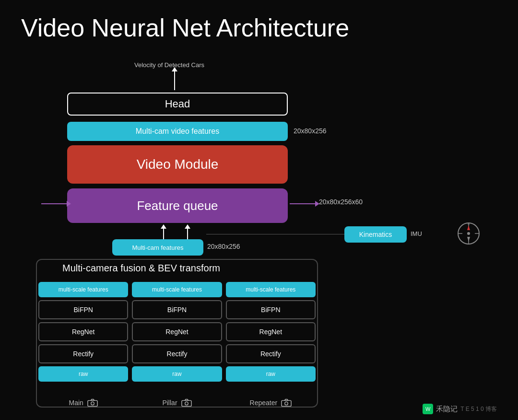 The width and height of the screenshot is (518, 420). I want to click on kinematics-line, so click(275, 234).